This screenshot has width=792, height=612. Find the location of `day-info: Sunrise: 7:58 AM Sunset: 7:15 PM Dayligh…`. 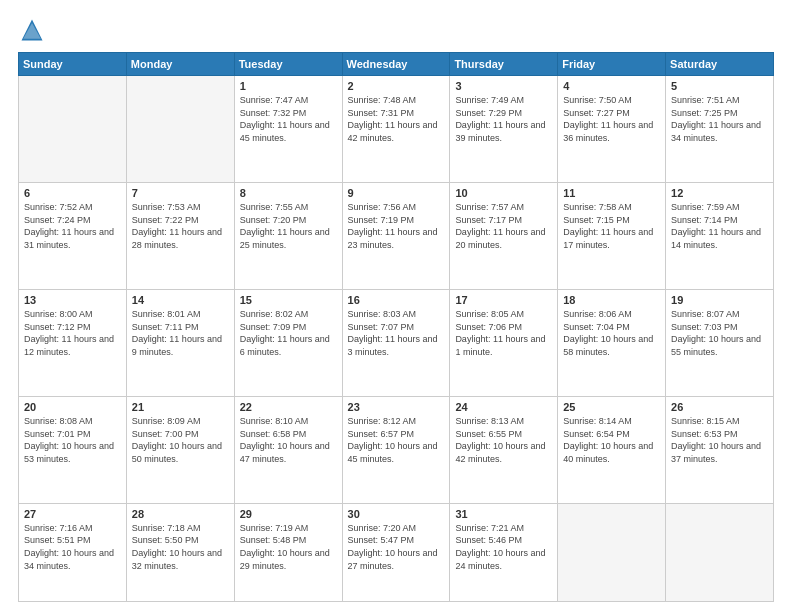

day-info: Sunrise: 7:58 AM Sunset: 7:15 PM Dayligh… is located at coordinates (612, 226).